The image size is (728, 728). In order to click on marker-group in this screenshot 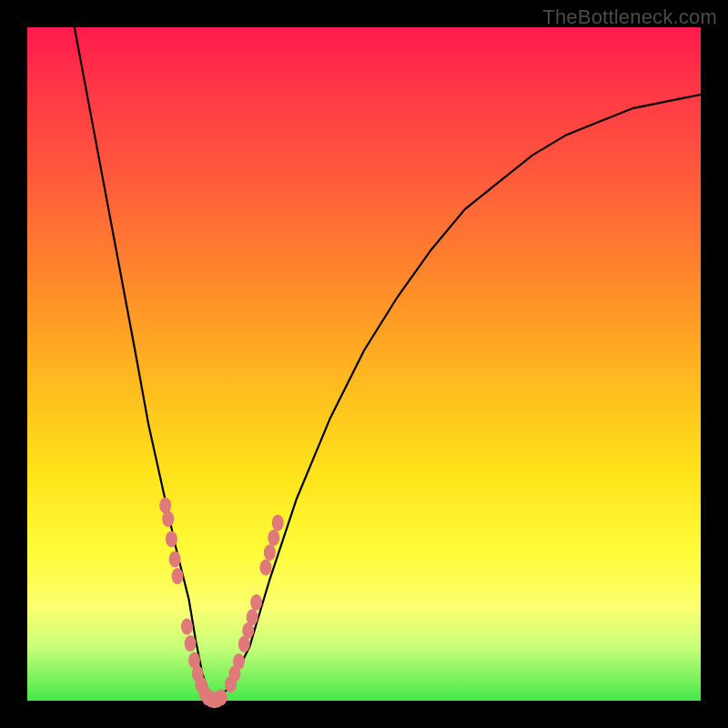, I will do `click(222, 602)`.